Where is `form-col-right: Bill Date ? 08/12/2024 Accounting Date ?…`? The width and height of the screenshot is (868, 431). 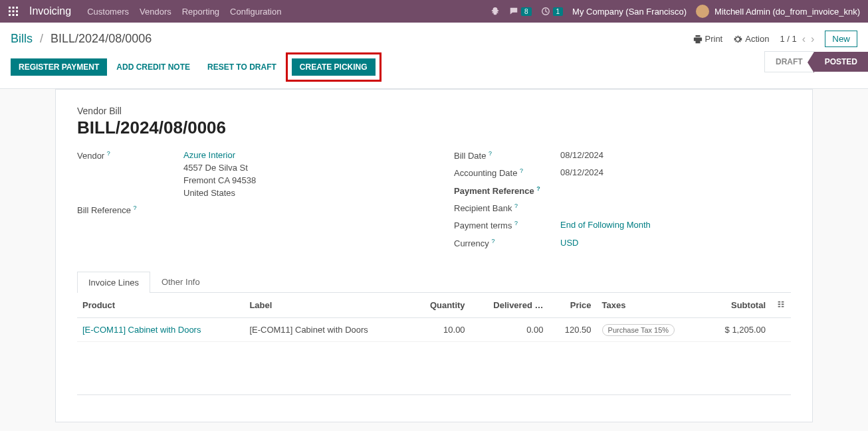 form-col-right: Bill Date ? 08/12/2024 Accounting Date ?… is located at coordinates (622, 203).